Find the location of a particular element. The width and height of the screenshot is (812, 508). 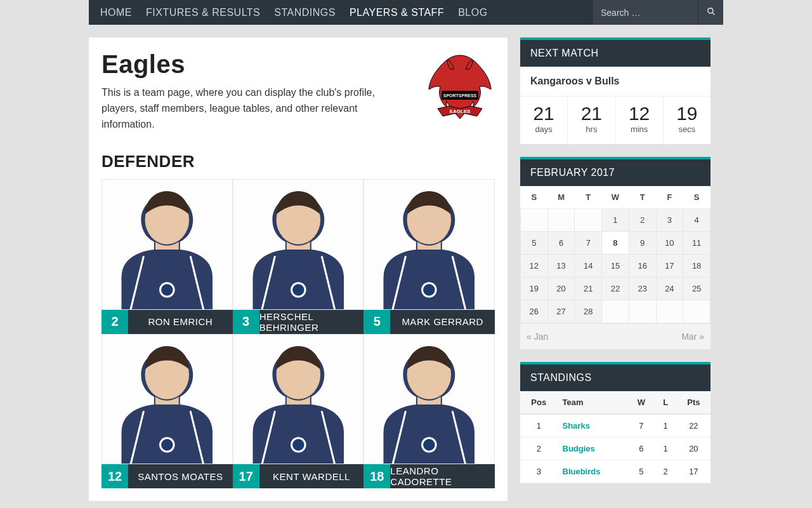

calendar-dow: F is located at coordinates (670, 197).